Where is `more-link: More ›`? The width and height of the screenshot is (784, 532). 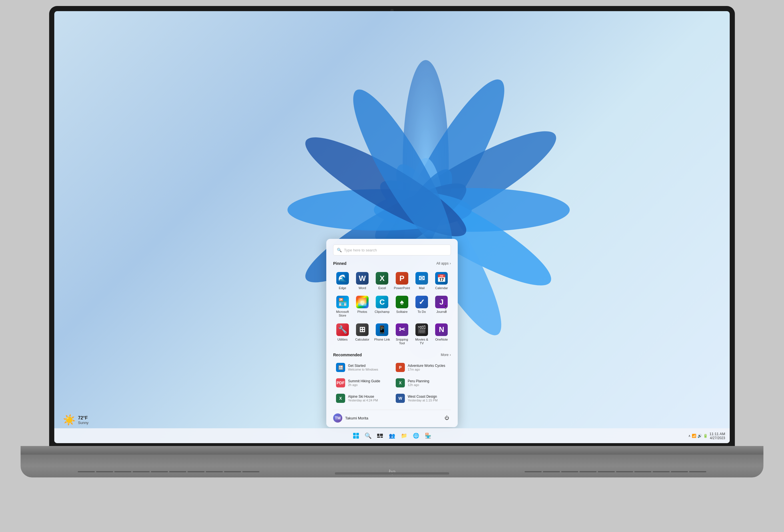 more-link: More › is located at coordinates (446, 355).